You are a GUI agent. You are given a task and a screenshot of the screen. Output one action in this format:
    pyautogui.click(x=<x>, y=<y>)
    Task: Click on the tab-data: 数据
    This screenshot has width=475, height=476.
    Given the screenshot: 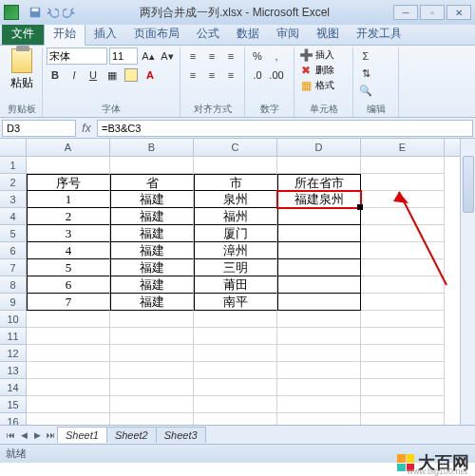 What is the action you would take?
    pyautogui.click(x=248, y=34)
    